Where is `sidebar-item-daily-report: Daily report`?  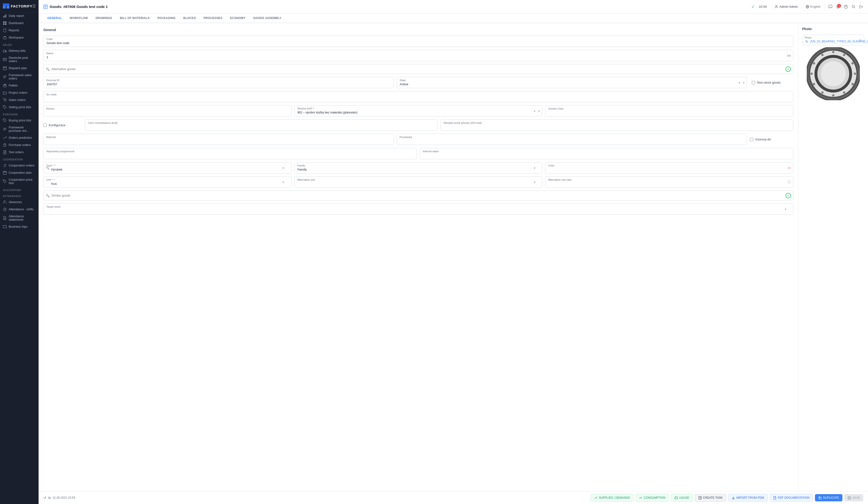
sidebar-item-daily-report: Daily report is located at coordinates (19, 16).